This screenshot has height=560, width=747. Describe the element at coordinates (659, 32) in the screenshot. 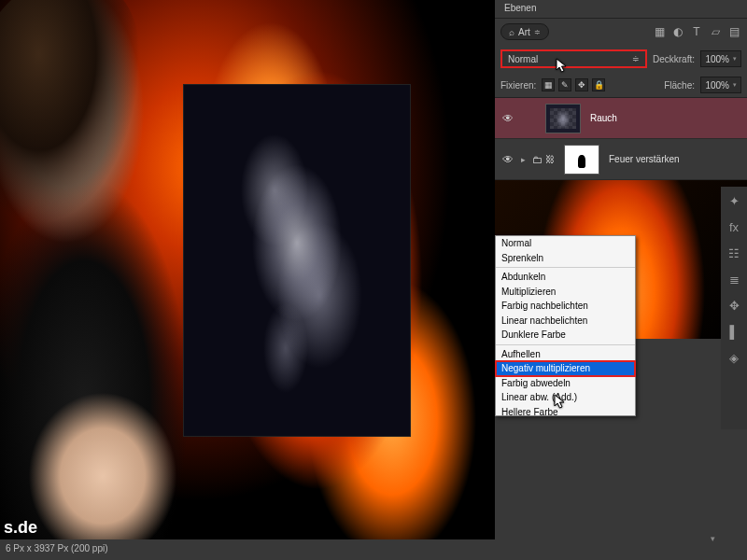

I see `filter-pixel-icon: ▦` at that location.